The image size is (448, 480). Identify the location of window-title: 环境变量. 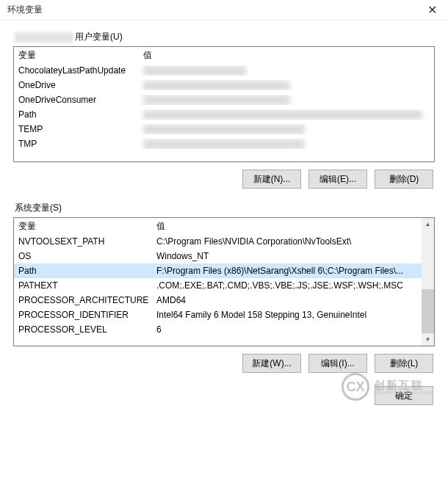
(25, 10).